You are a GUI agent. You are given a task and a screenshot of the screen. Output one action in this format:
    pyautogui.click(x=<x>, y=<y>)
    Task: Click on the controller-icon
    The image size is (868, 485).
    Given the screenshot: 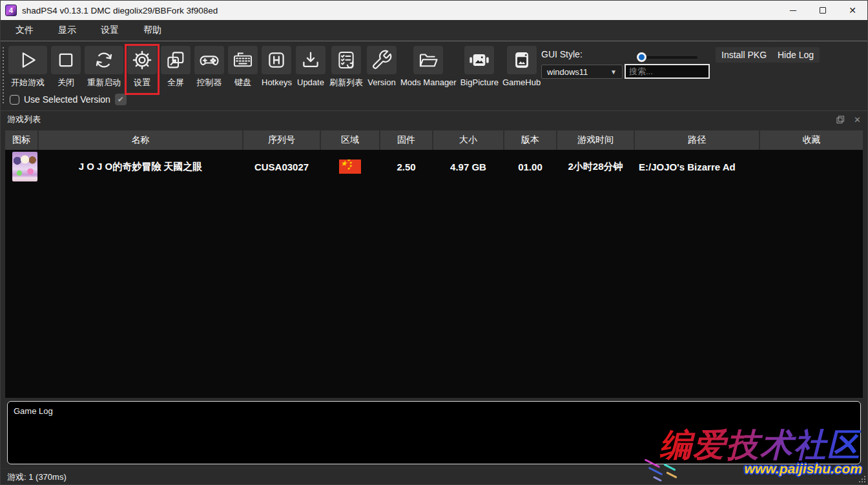 What is the action you would take?
    pyautogui.click(x=209, y=60)
    